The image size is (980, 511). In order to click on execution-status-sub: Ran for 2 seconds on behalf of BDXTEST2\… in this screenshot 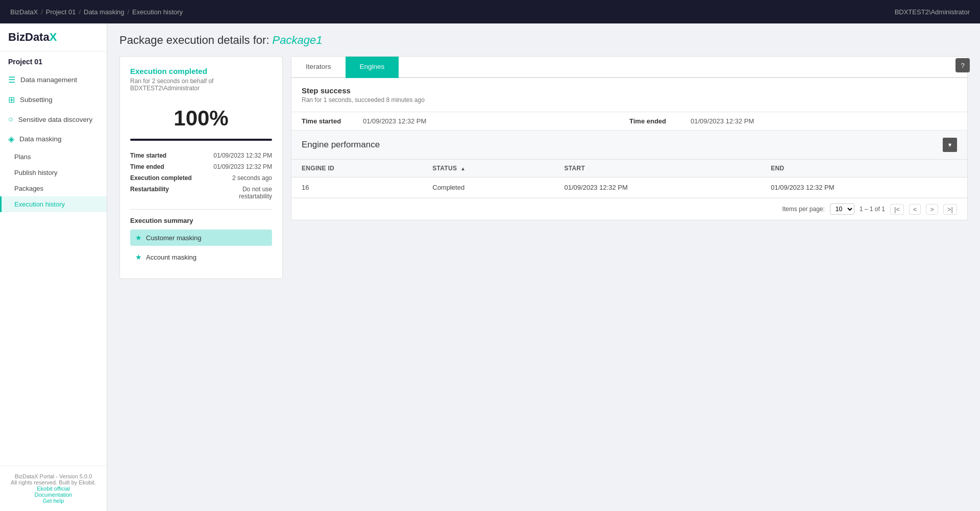, I will do `click(201, 85)`.